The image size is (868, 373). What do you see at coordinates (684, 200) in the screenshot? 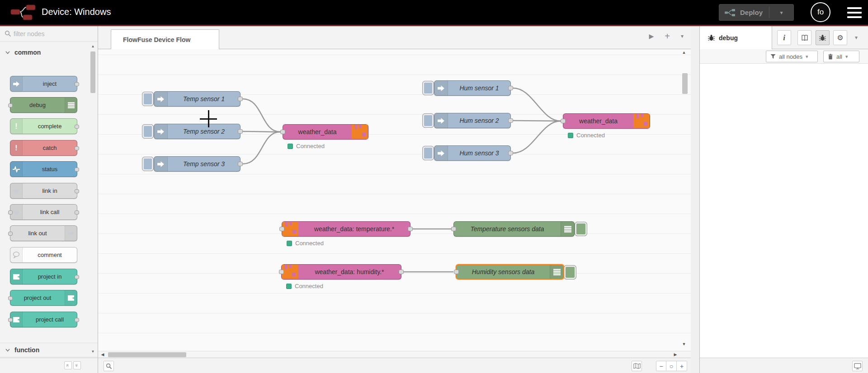
I see `canvas-vertical-scrollbar: ▲ ▼` at bounding box center [684, 200].